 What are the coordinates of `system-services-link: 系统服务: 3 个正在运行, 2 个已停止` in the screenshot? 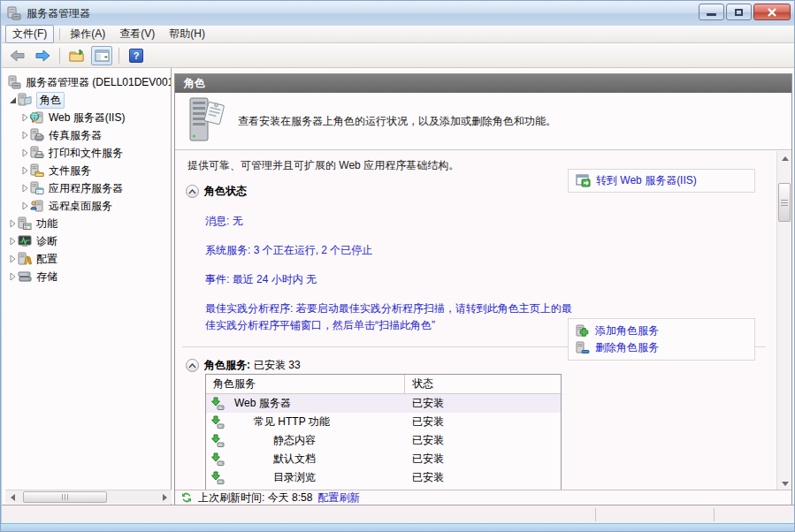 It's located at (391, 251).